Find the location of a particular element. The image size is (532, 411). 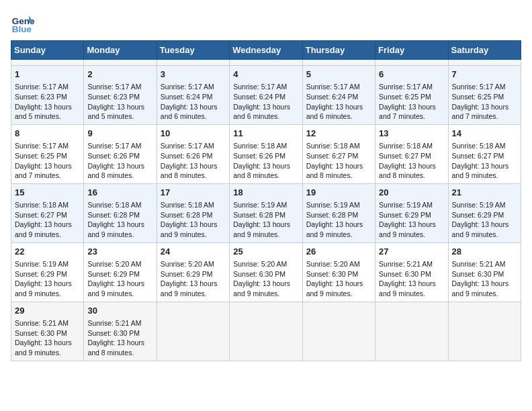

calendar-cell: 26Sunrise: 5:20 AMSunset: 6:30 PMDayligh… is located at coordinates (339, 272).